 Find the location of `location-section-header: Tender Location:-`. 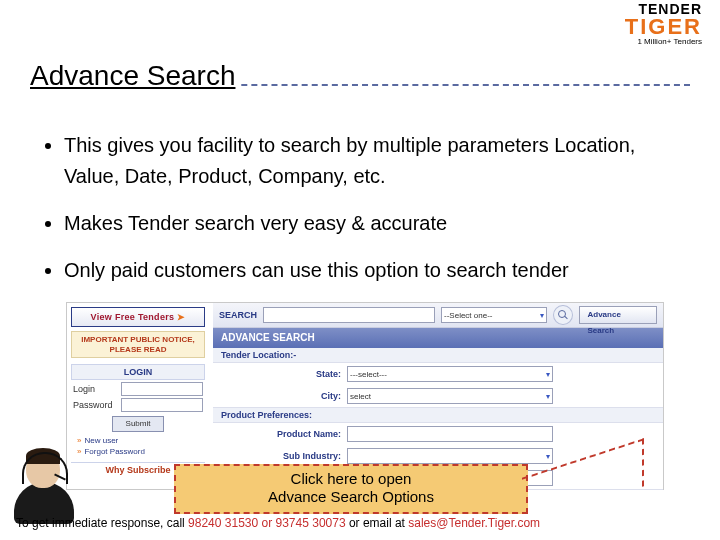

location-section-header: Tender Location:- is located at coordinates (438, 356).